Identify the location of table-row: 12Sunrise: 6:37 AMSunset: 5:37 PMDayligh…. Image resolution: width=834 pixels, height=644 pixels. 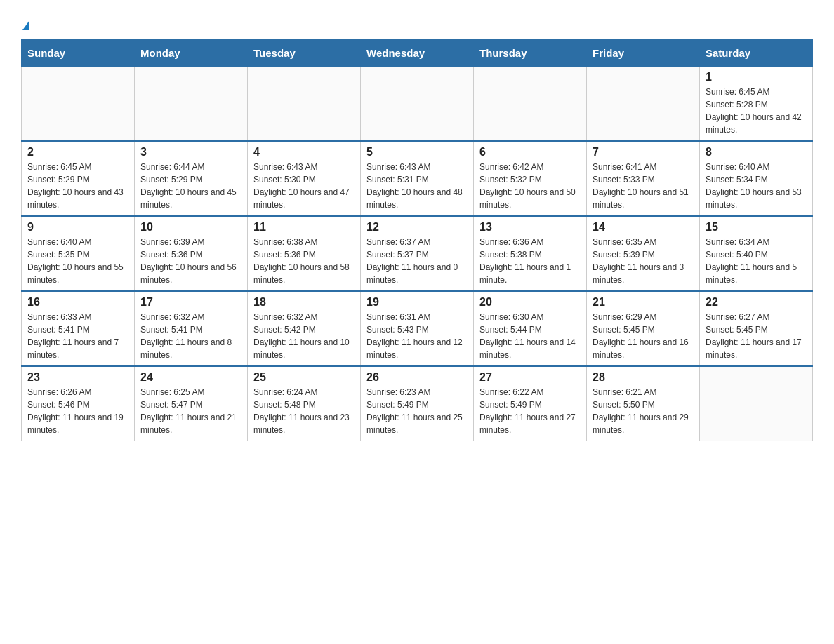
(417, 254).